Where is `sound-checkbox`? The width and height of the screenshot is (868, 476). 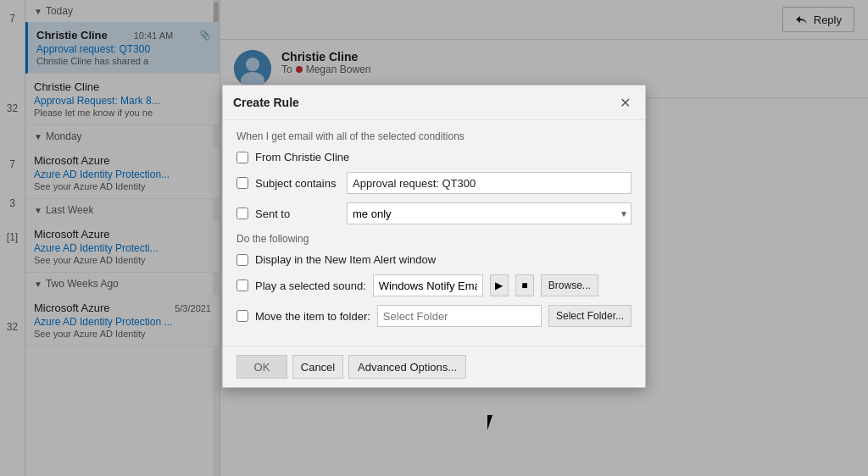 sound-checkbox is located at coordinates (242, 285).